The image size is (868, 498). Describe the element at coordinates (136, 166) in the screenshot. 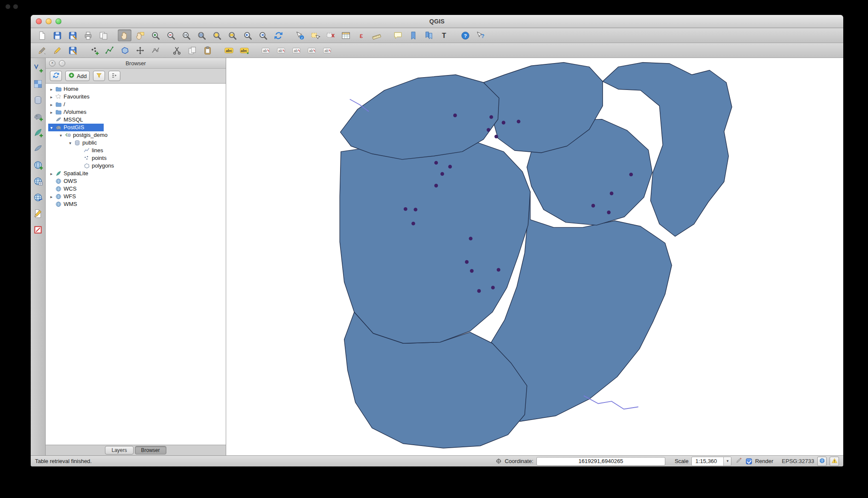

I see `tree-item-polygons: polygons` at that location.